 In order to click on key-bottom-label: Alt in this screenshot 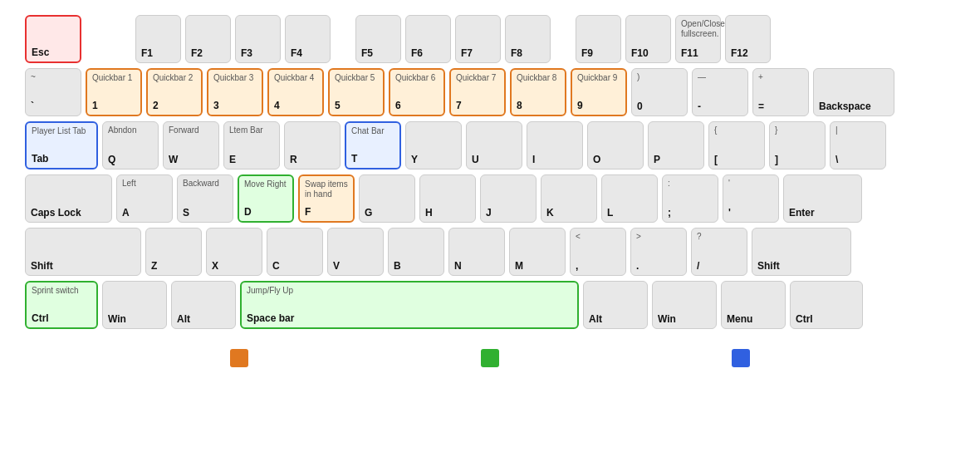, I will do `click(203, 319)`.